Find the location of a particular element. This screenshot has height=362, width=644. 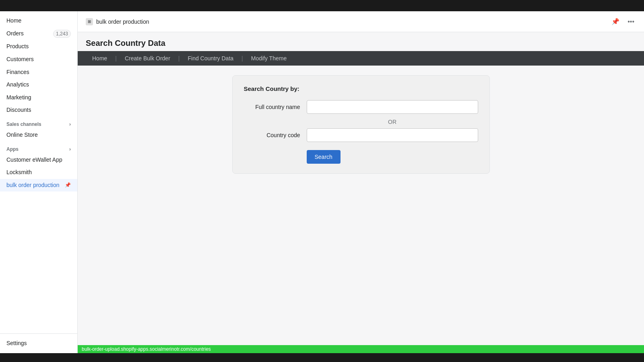

app-icon: ⊞ is located at coordinates (89, 22).